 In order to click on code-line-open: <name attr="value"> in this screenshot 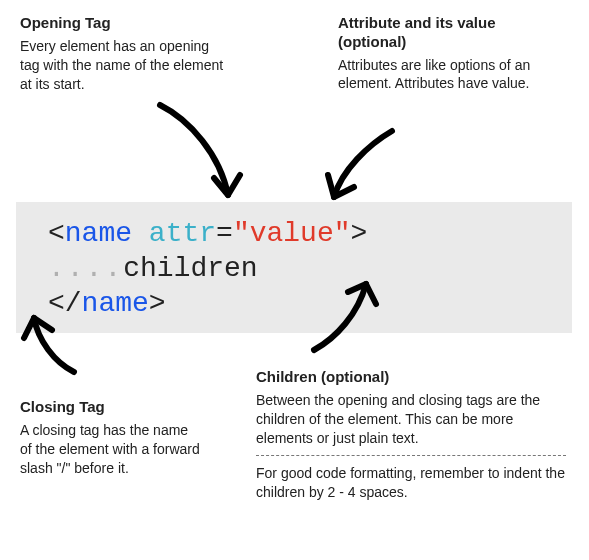, I will do `click(301, 234)`.